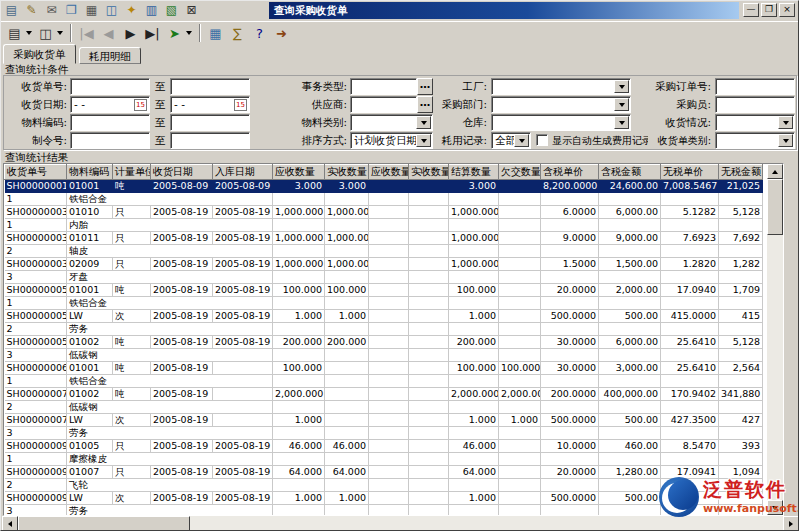  I want to click on work-order-to-input, so click(210, 140).